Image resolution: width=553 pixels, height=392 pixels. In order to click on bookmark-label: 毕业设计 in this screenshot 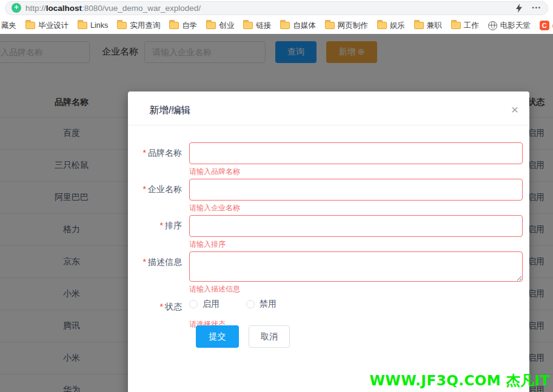, I will do `click(53, 25)`.